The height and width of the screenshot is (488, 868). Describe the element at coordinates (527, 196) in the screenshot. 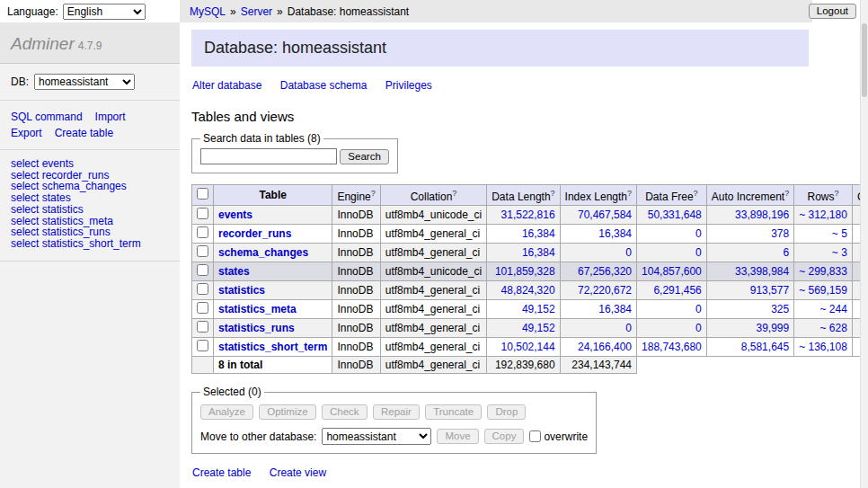

I see `table-header-row: Table Engine? Collation? Data Length? In…` at that location.